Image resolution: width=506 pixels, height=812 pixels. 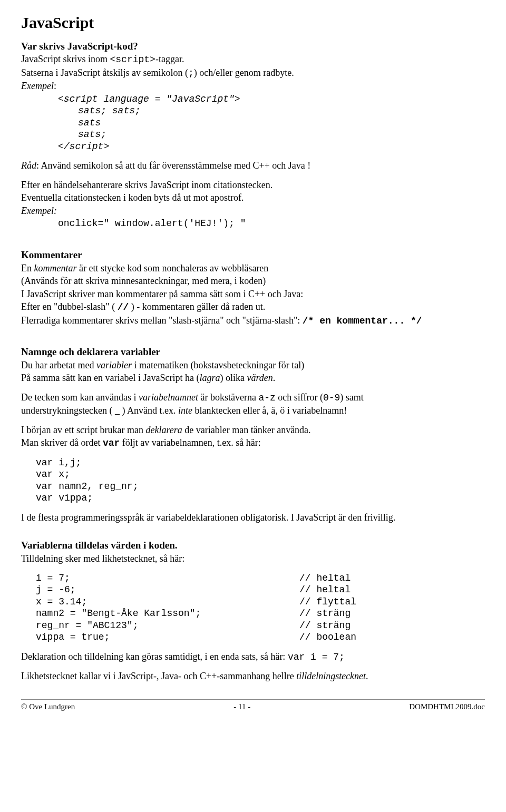 I want to click on text-line: I JavaScript skriver man kommentarer på …, so click(x=253, y=294).